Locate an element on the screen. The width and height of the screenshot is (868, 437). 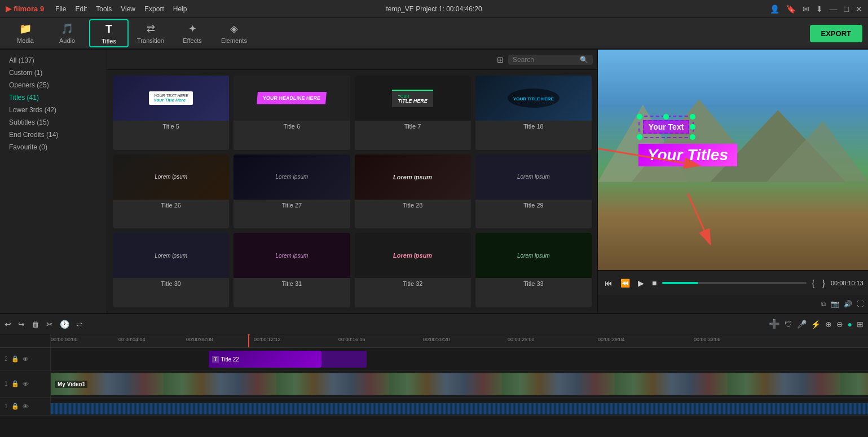
minus-icon: ⊖ is located at coordinates (840, 324).